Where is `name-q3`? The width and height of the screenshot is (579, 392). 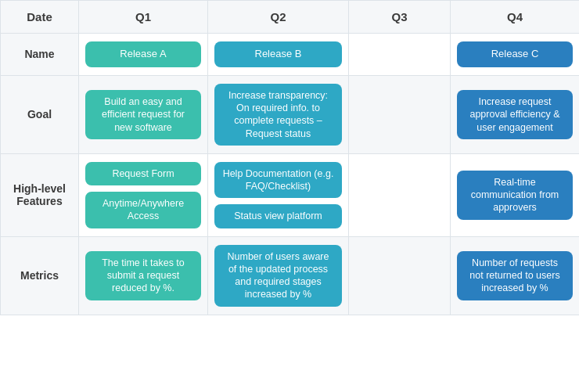
name-q3 is located at coordinates (400, 55).